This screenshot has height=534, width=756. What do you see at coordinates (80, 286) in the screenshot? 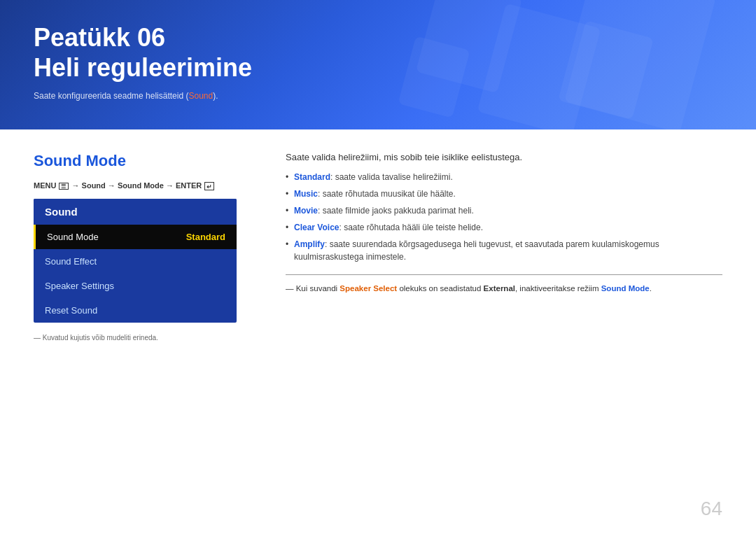
I see `speaker-settings-label: Speaker Settings` at bounding box center [80, 286].